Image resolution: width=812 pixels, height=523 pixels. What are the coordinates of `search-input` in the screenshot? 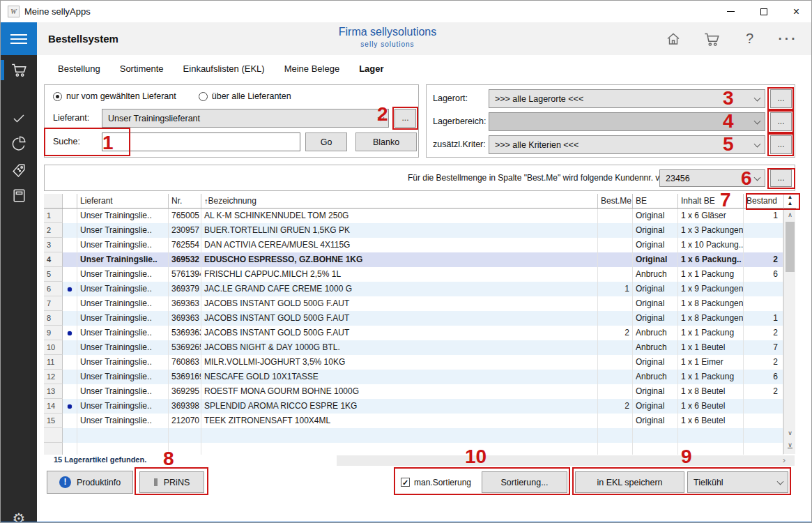 It's located at (201, 142).